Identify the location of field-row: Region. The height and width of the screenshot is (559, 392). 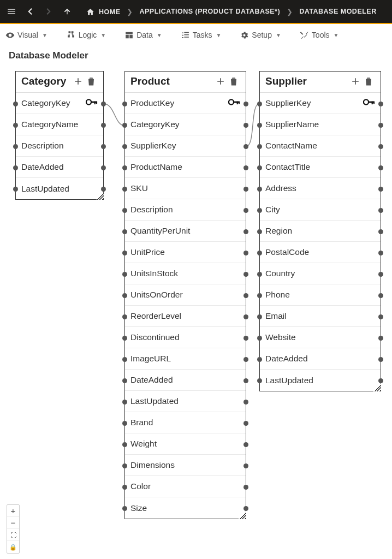
(320, 231).